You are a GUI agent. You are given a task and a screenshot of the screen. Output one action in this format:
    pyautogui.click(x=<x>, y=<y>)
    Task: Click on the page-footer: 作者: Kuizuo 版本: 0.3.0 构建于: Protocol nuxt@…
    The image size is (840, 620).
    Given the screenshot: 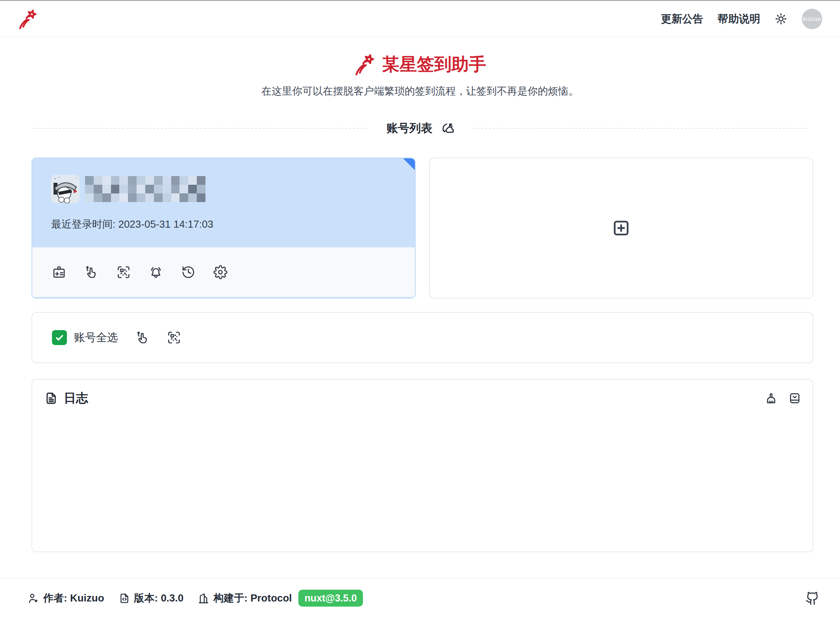 What is the action you would take?
    pyautogui.click(x=420, y=592)
    